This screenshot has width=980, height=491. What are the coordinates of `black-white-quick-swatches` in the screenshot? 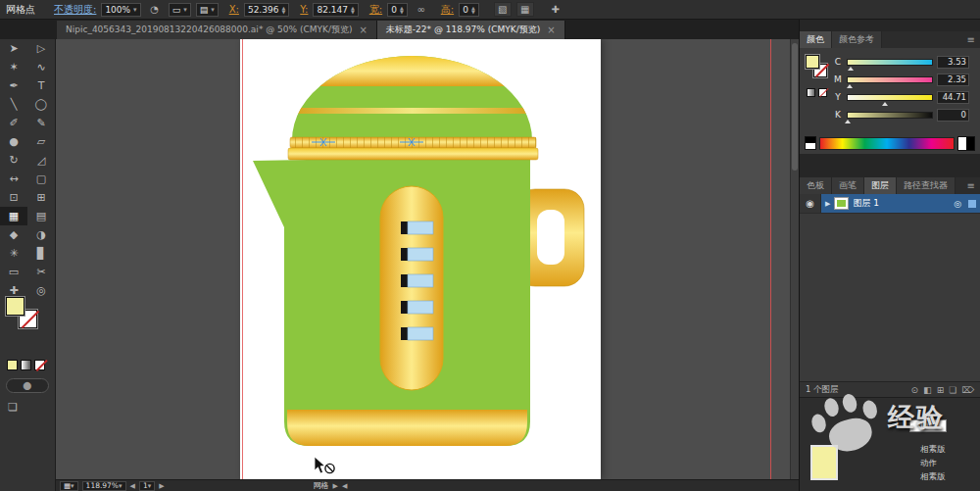 It's located at (810, 143).